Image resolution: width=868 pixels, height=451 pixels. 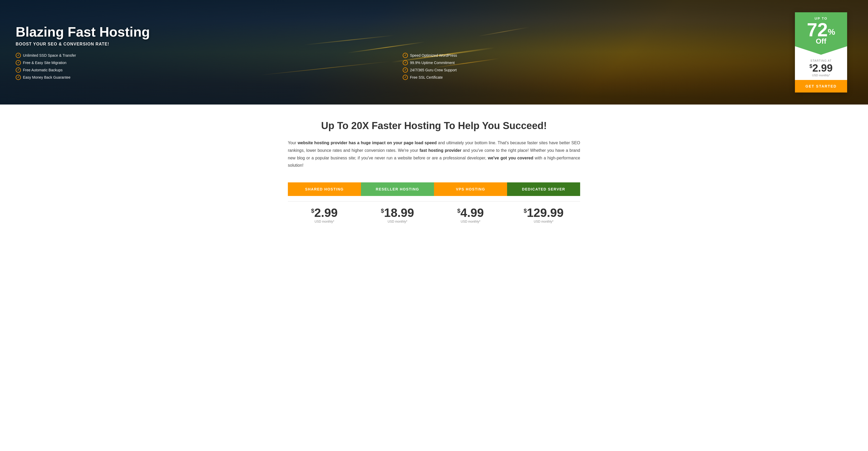 I want to click on hero-subtitle: BOOST YOUR SEO & CONVERSION RATE!, so click(x=398, y=44).